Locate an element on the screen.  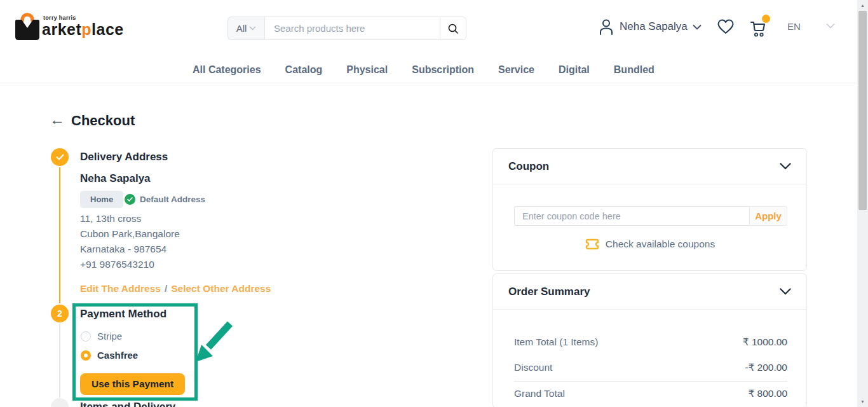
search-bar: All is located at coordinates (347, 28).